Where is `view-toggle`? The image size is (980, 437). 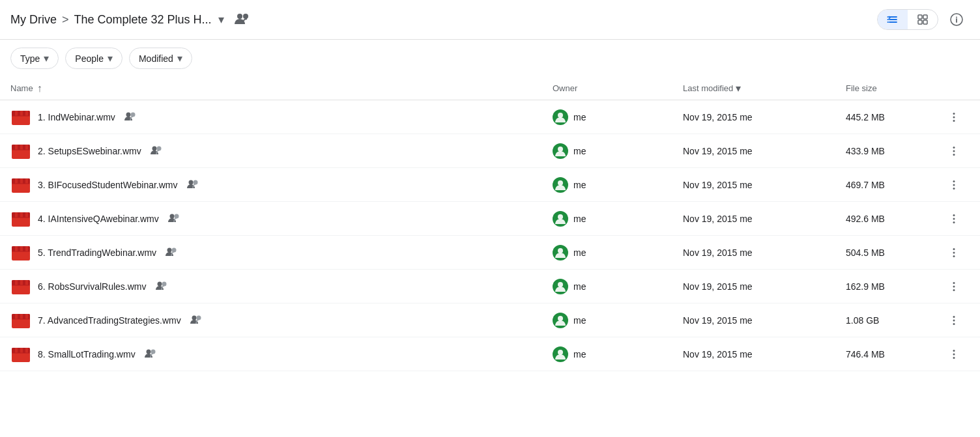 view-toggle is located at coordinates (908, 20).